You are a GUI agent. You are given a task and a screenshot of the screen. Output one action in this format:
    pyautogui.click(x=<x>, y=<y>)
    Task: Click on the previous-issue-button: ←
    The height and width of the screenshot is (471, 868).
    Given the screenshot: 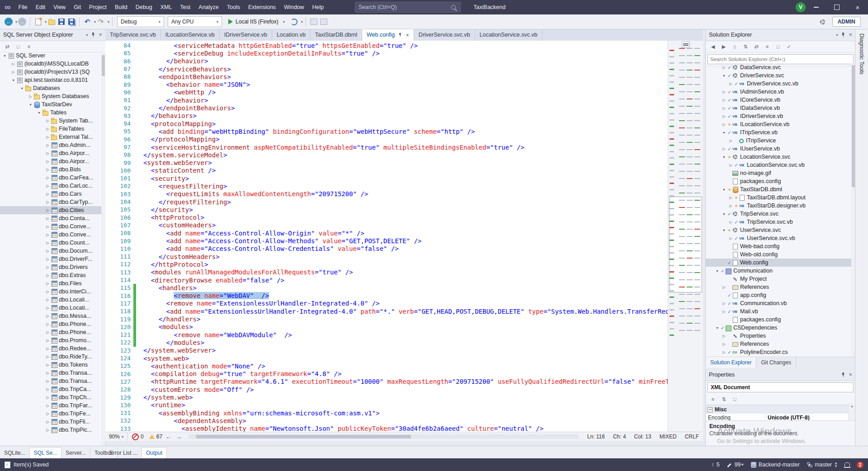 What is the action you would take?
    pyautogui.click(x=168, y=437)
    